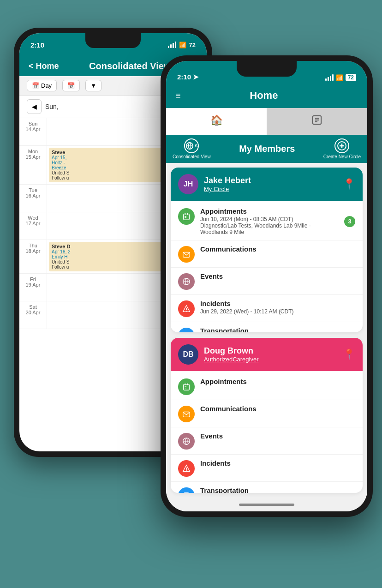 This screenshot has height=588, width=382. I want to click on tab-profile, so click(317, 121).